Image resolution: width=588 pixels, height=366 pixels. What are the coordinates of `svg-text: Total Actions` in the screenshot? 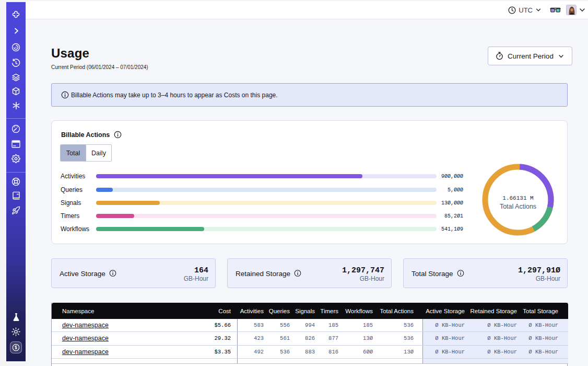 It's located at (518, 207).